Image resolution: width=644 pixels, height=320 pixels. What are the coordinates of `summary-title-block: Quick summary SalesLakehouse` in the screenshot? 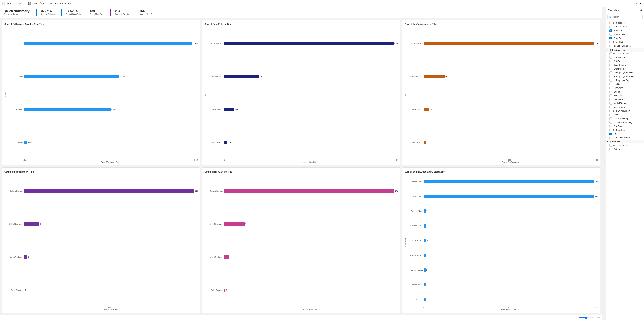 It's located at (16, 12).